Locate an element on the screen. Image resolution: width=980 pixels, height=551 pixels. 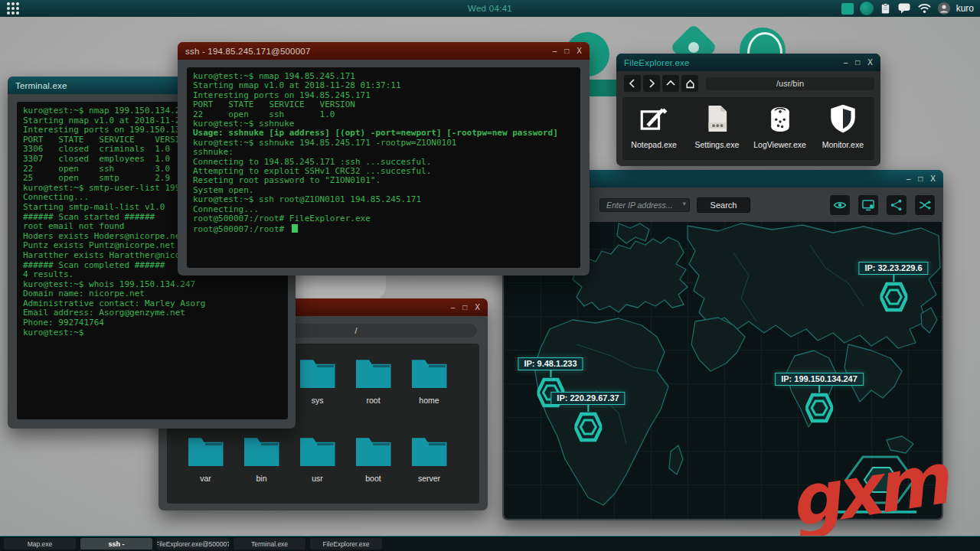
window-title: Terminal.exe is located at coordinates (41, 86).